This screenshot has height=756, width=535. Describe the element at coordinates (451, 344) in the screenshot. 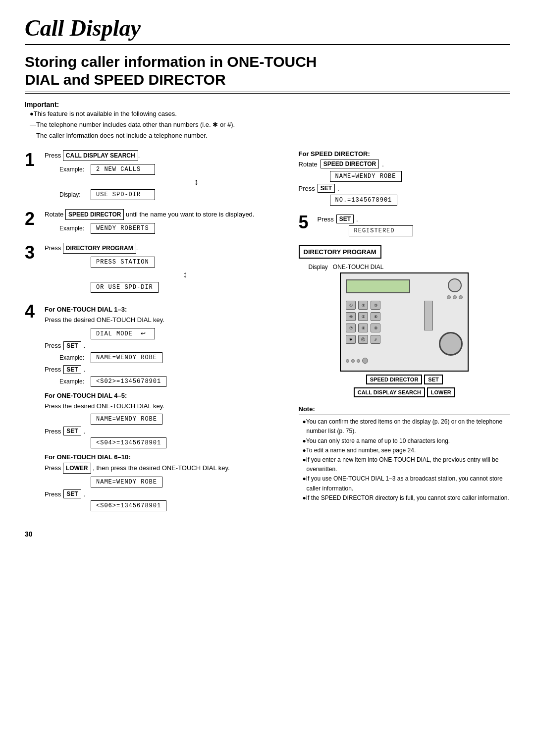

I see `speed-director-dial` at that location.